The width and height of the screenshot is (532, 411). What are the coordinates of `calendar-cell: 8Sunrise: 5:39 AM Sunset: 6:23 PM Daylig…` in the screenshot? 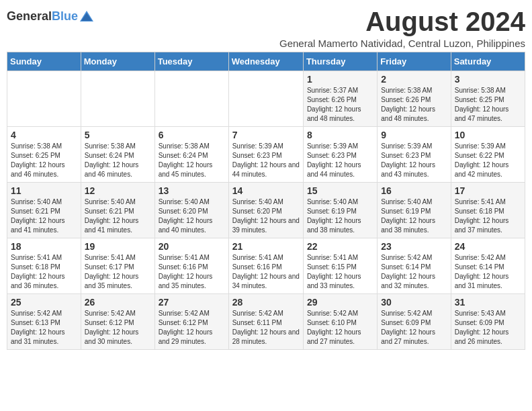 It's located at (340, 154).